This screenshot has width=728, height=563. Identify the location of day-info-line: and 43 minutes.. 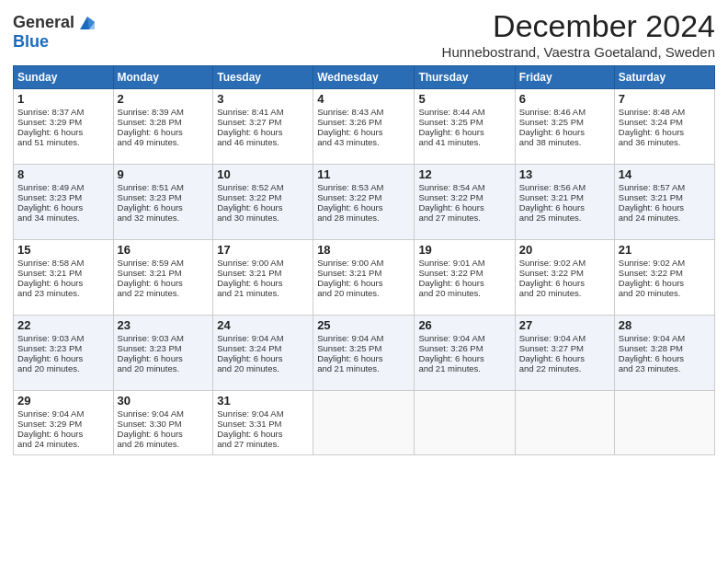
(364, 142).